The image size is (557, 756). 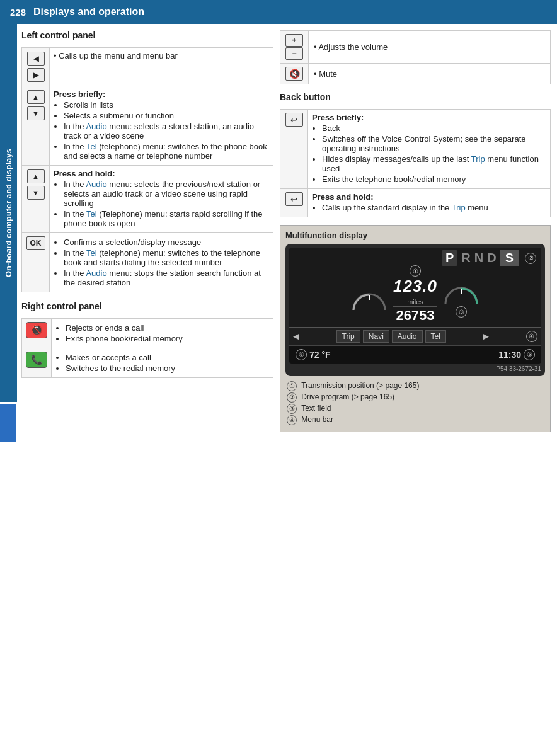 What do you see at coordinates (96, 273) in the screenshot?
I see `audio-link-3: Audio` at bounding box center [96, 273].